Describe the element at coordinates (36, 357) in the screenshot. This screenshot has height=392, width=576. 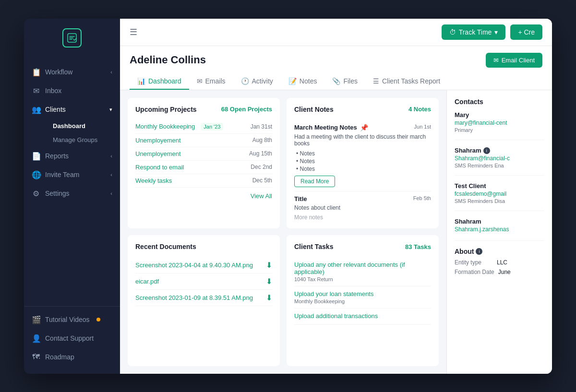
I see `roadmap-icon: 🗺` at that location.